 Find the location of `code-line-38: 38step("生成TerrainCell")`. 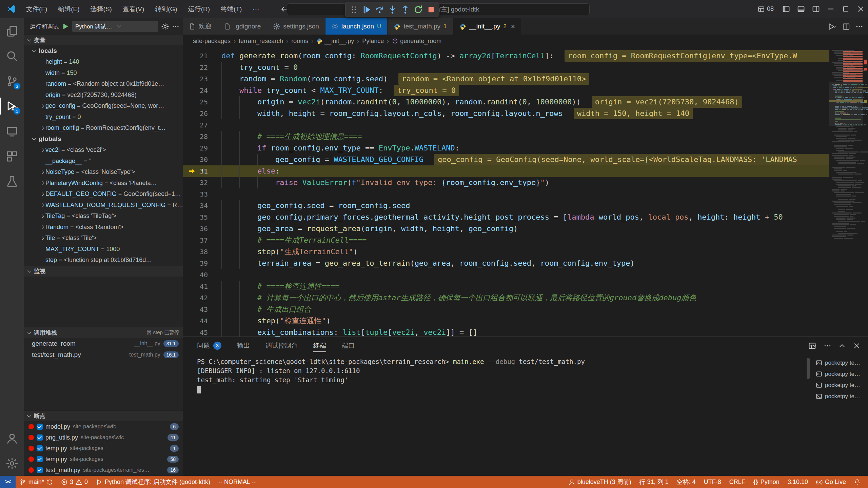

code-line-38: 38step("生成TerrainCell") is located at coordinates (526, 252).